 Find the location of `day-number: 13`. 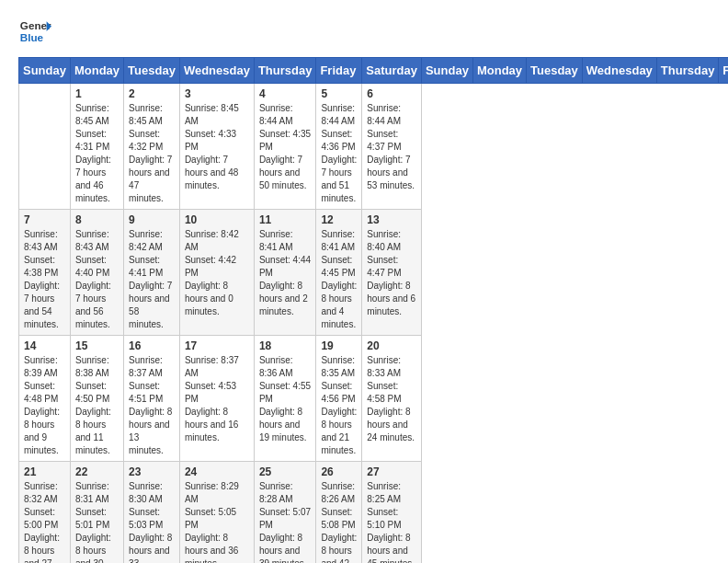

day-number: 13 is located at coordinates (392, 220).